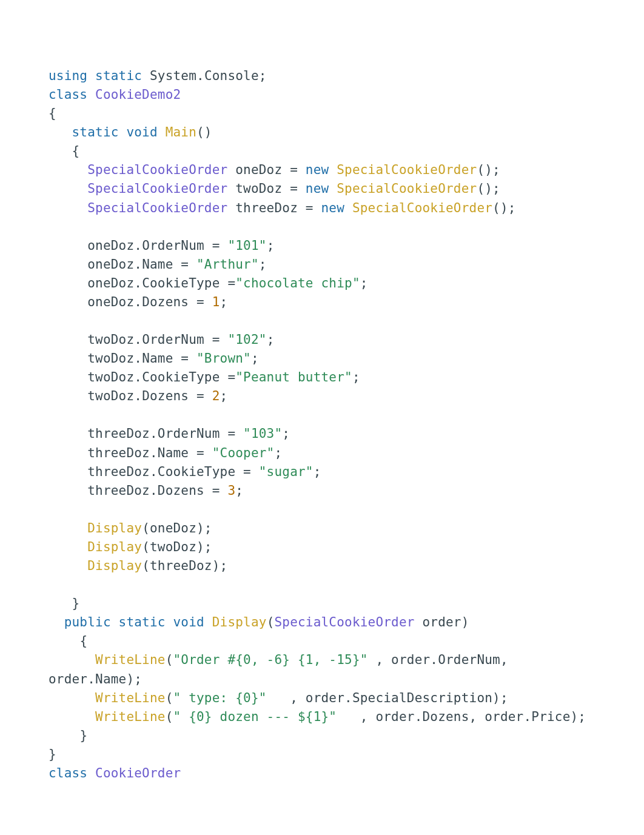 Image resolution: width=644 pixels, height=835 pixels. Describe the element at coordinates (204, 132) in the screenshot. I see `token-pun: ()` at that location.